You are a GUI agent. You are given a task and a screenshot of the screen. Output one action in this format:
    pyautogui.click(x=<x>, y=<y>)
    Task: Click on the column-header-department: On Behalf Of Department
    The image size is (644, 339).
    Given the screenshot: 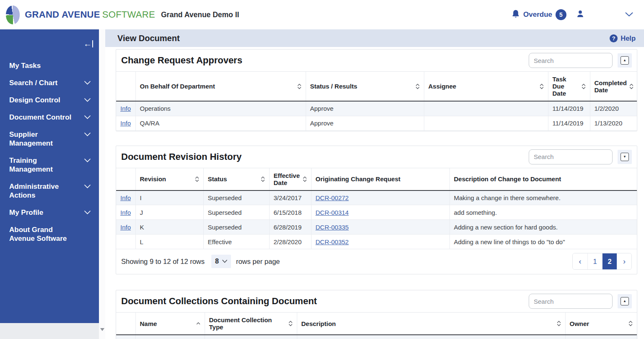 What is the action you would take?
    pyautogui.click(x=221, y=86)
    